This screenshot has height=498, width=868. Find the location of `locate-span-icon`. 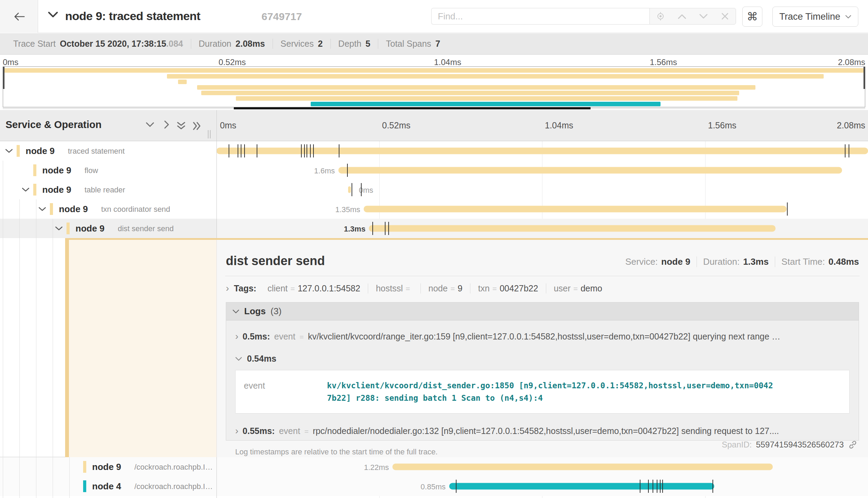

locate-span-icon is located at coordinates (661, 16).